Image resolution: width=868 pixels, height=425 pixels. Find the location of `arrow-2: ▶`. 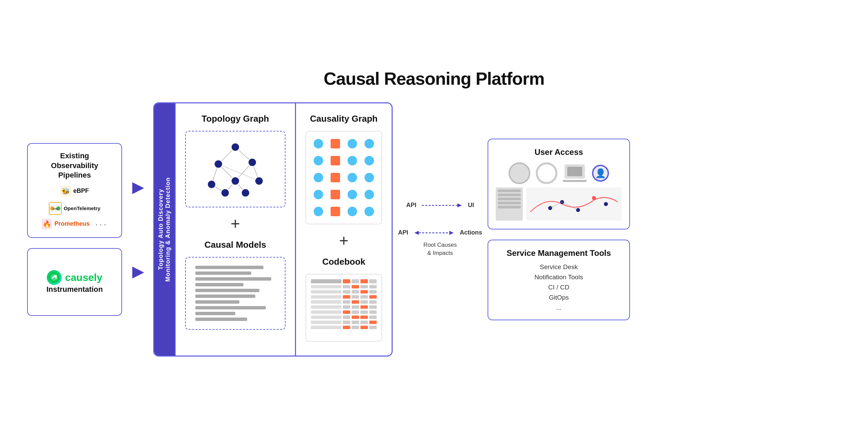

arrow-2: ▶ is located at coordinates (138, 272).